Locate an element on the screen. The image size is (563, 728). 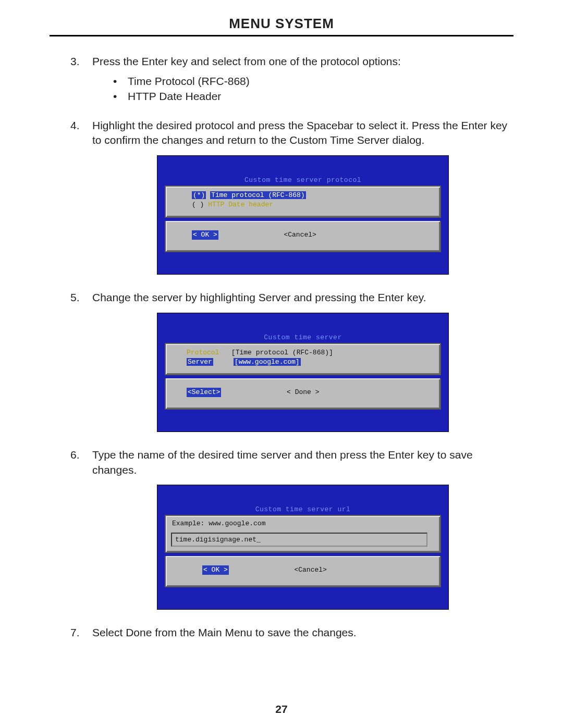
screenshot-server-dialog: Custom time server Protocol [Time protoc… is located at coordinates (303, 373).